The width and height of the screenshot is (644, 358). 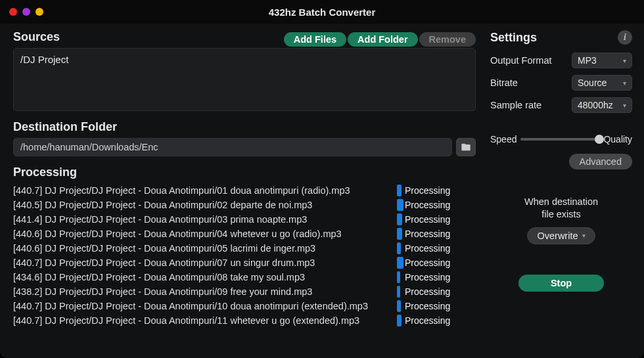 I want to click on processing-title: Processing, so click(x=244, y=172).